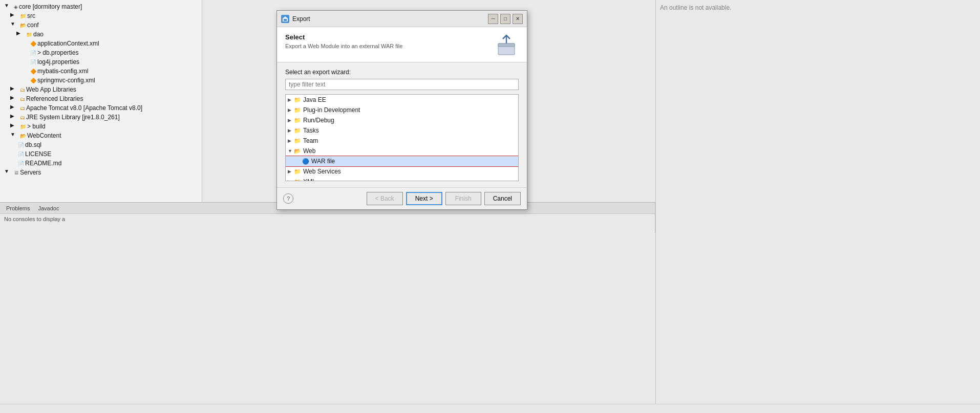 Image resolution: width=980 pixels, height=413 pixels. I want to click on next-button: Next >, so click(424, 199).